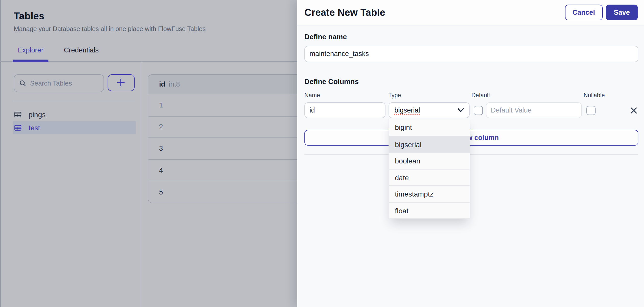  Describe the element at coordinates (429, 169) in the screenshot. I see `type-dropdown-menu: bigint bigserial boolean date timestampt…` at that location.